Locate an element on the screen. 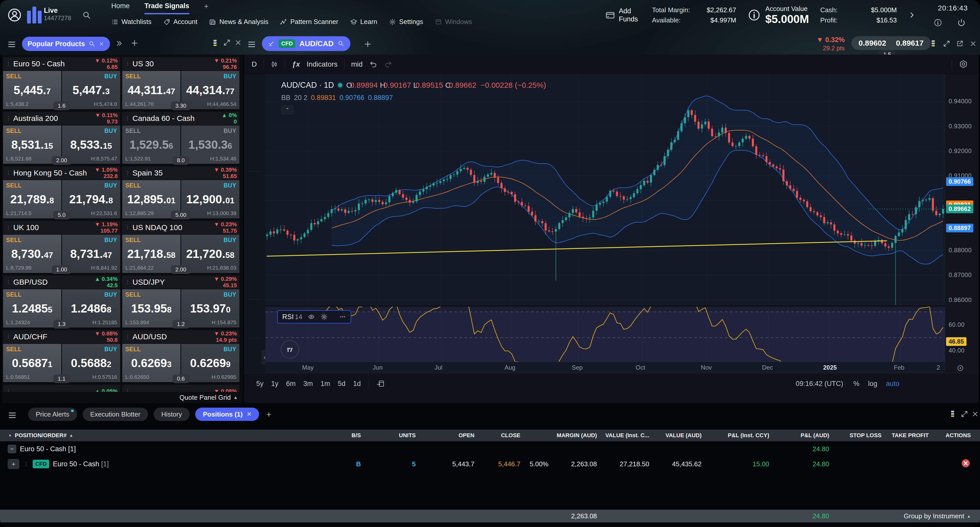 Image resolution: width=980 pixels, height=527 pixels. add-watchlist-icon is located at coordinates (135, 43).